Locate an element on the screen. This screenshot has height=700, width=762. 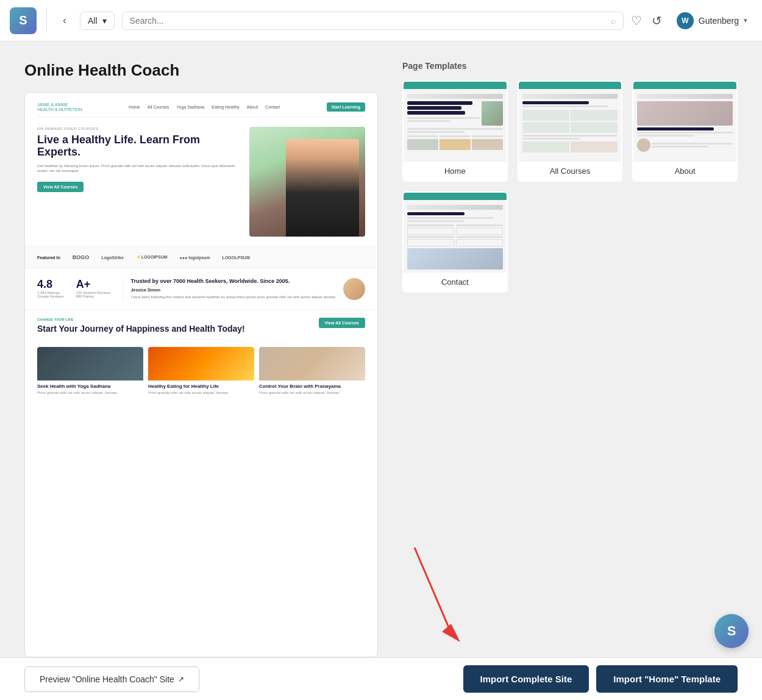
wordpress-label: Gutenberg is located at coordinates (719, 21).